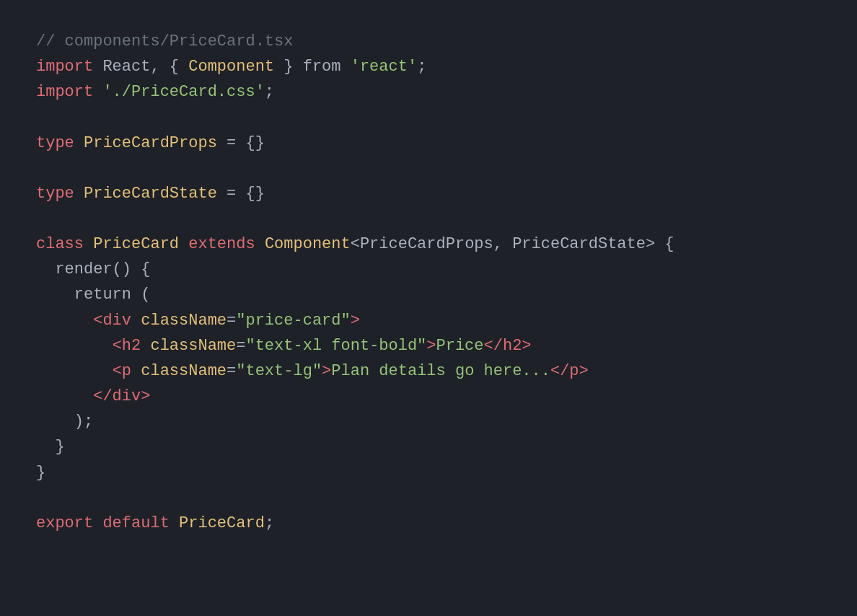 Image resolution: width=857 pixels, height=616 pixels. Describe the element at coordinates (428, 66) in the screenshot. I see `line-import1: import React, { Component } from 'react'…` at that location.